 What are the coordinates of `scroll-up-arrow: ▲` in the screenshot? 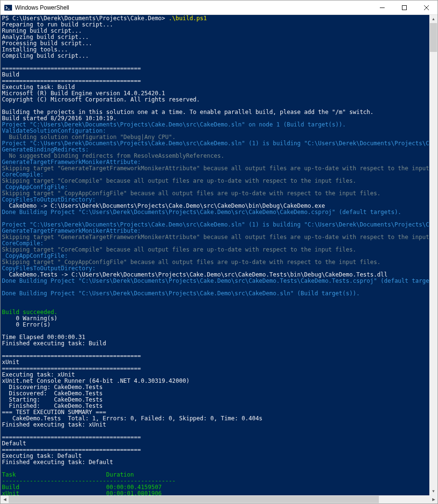 It's located at (434, 19).